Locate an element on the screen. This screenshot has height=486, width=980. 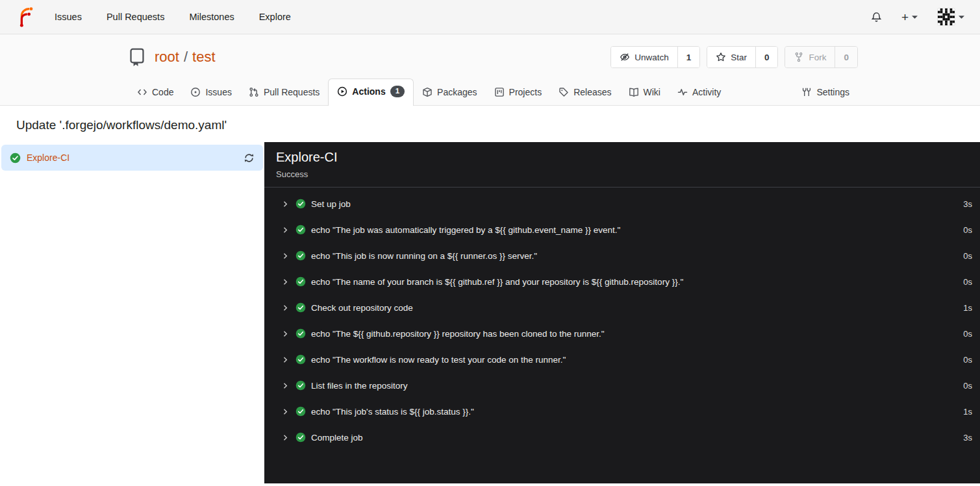
tab-settings: Settings is located at coordinates (825, 93).